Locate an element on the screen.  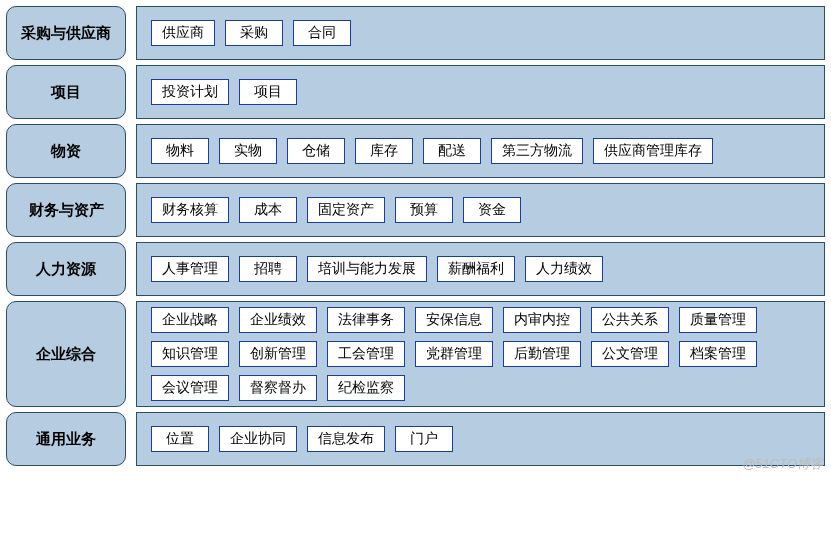
module-item: 督察督办 is located at coordinates (278, 388).